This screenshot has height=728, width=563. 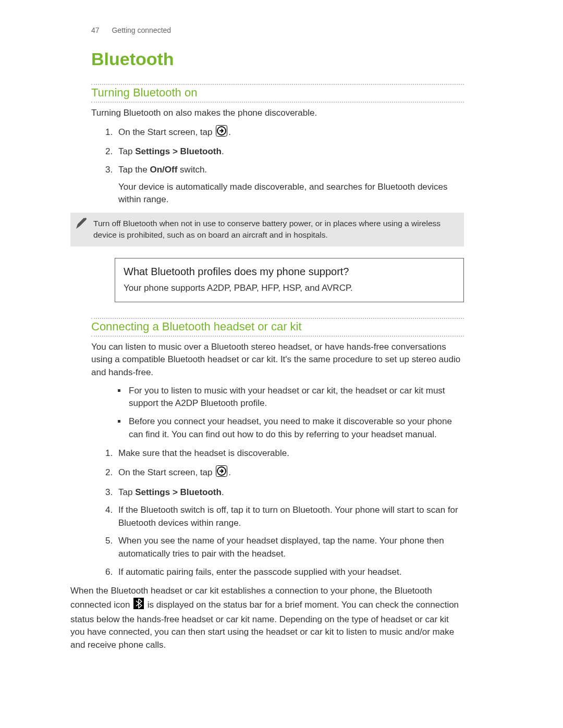 I want to click on section2-outro: When the Bluetooth headset or car kit es…, so click(x=267, y=618).